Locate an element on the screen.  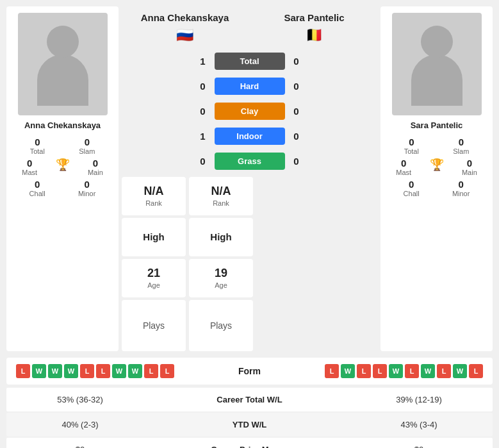
right-minor-label: Minor is located at coordinates (461, 194).